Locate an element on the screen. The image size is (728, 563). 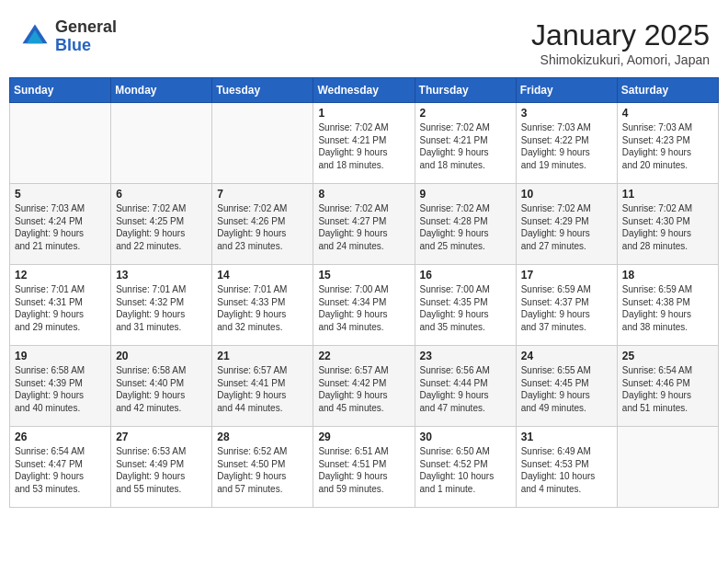
day-info: Sunrise: 6:56 AM Sunset: 4:44 PM Dayligh… is located at coordinates (465, 389).